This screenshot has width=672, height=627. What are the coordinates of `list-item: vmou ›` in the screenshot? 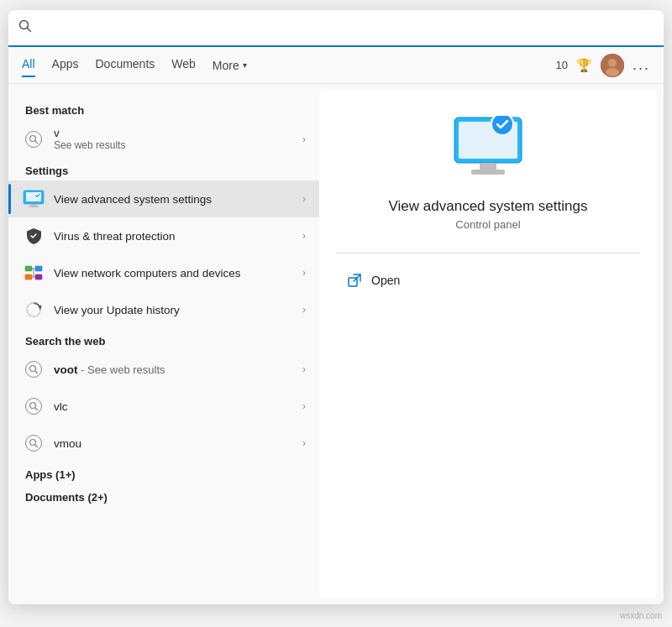 It's located at (164, 443).